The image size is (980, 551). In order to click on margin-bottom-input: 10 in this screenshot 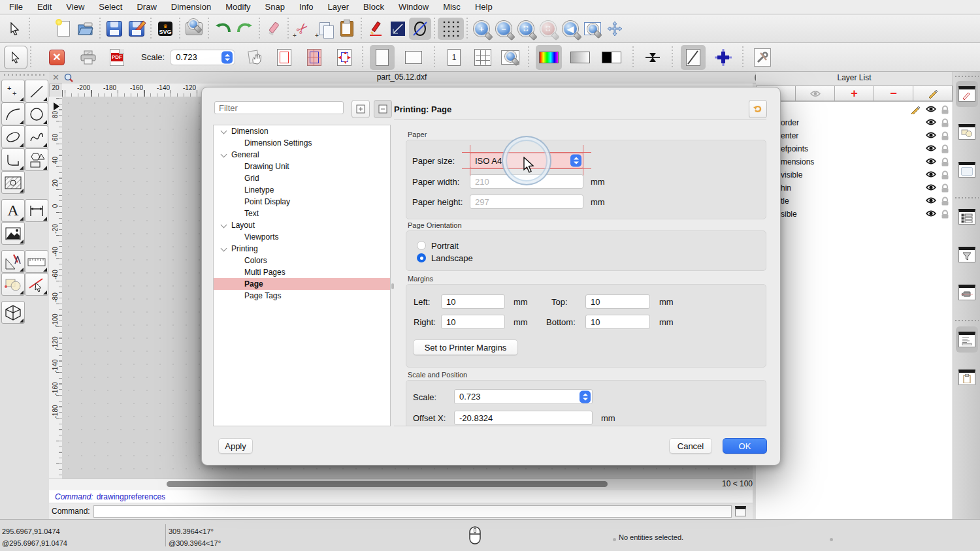, I will do `click(618, 322)`.